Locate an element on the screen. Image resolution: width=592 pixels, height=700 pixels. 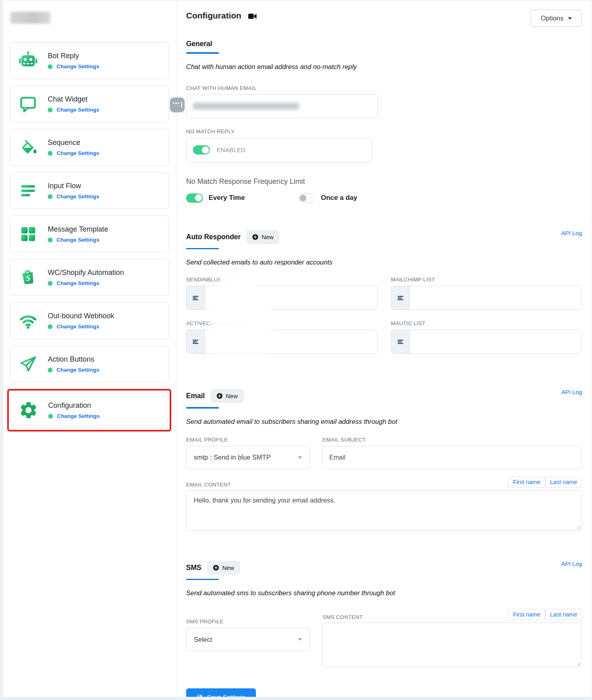
no-match-reply-label: NO MATCH REPLY is located at coordinates (384, 132).